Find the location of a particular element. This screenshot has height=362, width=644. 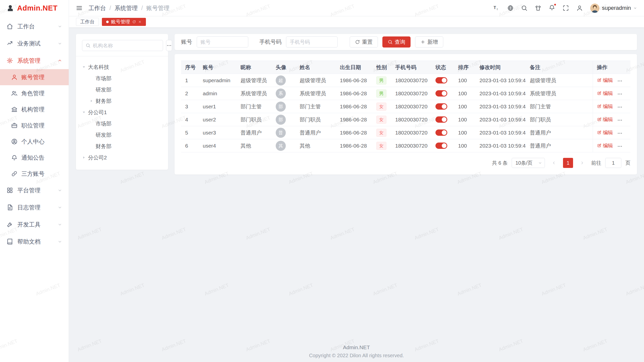

row-avatar: 部 is located at coordinates (281, 120).